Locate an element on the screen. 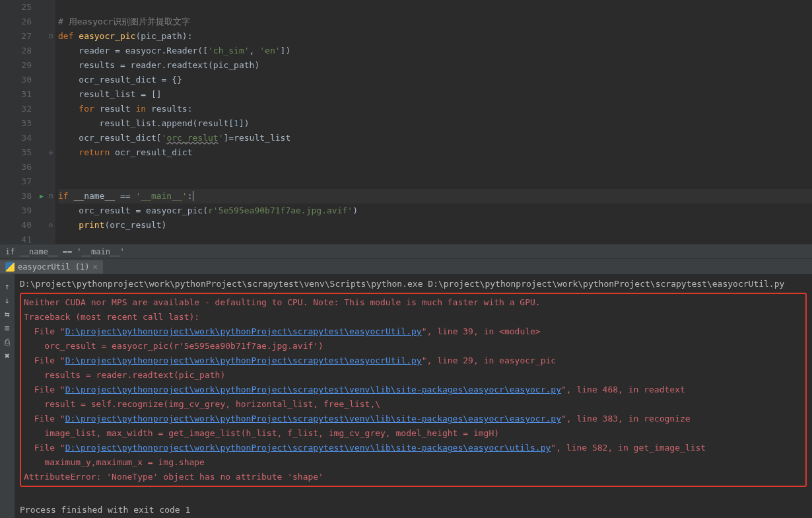  line-number: 29 is located at coordinates (21, 65).